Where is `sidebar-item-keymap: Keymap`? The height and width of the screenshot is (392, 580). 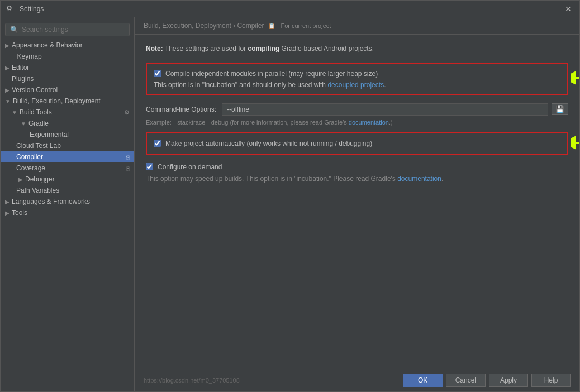
sidebar-item-keymap: Keymap is located at coordinates (67, 56).